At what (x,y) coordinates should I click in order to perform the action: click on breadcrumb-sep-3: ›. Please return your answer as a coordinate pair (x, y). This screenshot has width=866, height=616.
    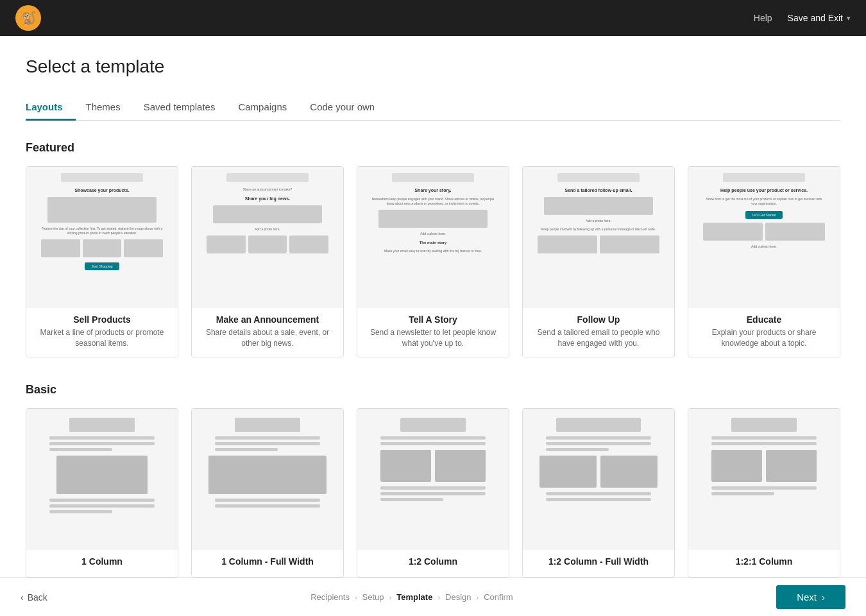
    Looking at the image, I should click on (439, 597).